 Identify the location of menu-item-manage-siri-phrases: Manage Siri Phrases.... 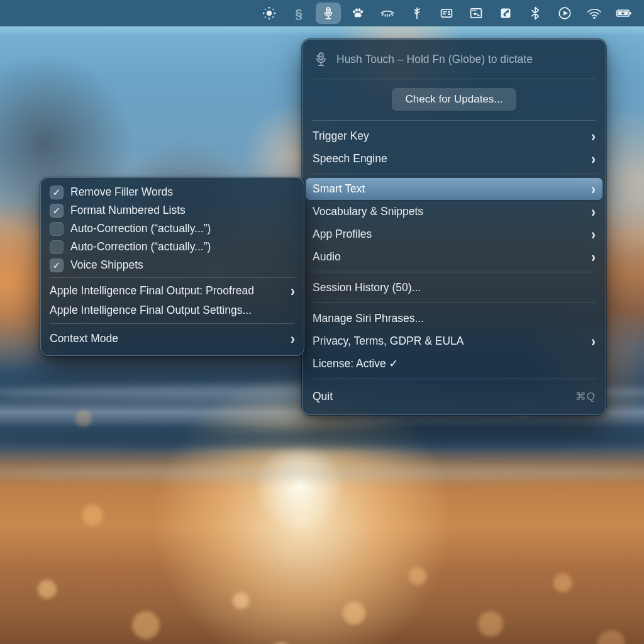
(454, 318).